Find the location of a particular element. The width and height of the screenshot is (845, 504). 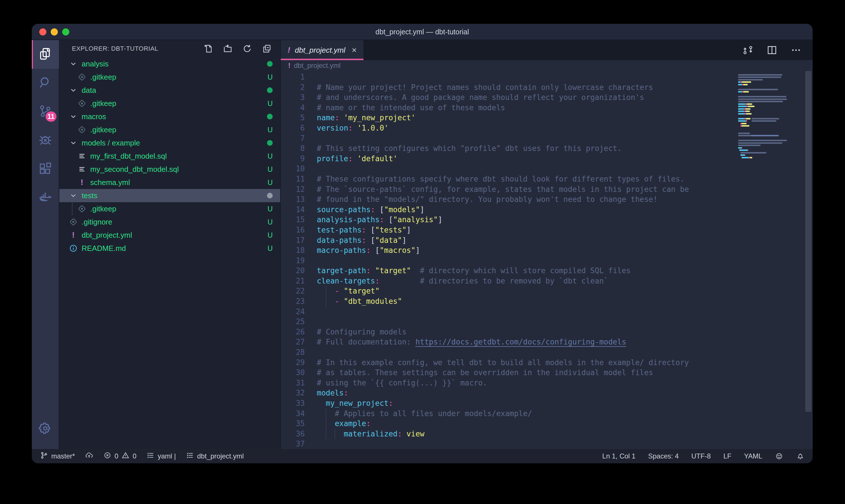

tree-item-dbt-project-yml: !dbt_project.ymlU is located at coordinates (170, 235).